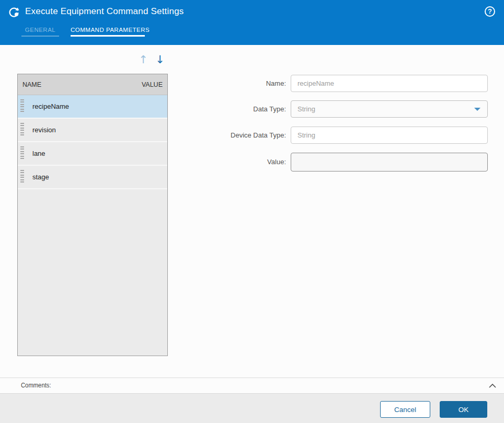 The height and width of the screenshot is (423, 504). What do you see at coordinates (250, 162) in the screenshot?
I see `value-label: Value:` at bounding box center [250, 162].